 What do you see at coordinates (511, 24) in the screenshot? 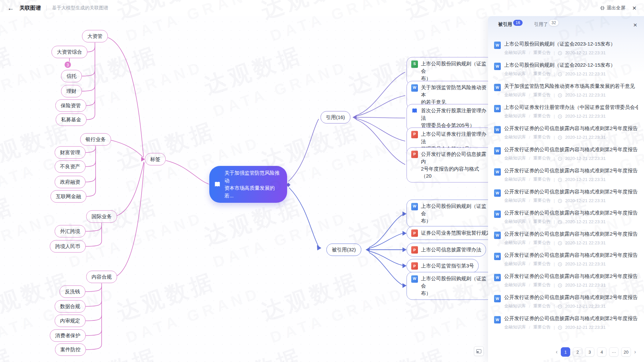
I see `tab-cited-by: 被引用 16` at bounding box center [511, 24].